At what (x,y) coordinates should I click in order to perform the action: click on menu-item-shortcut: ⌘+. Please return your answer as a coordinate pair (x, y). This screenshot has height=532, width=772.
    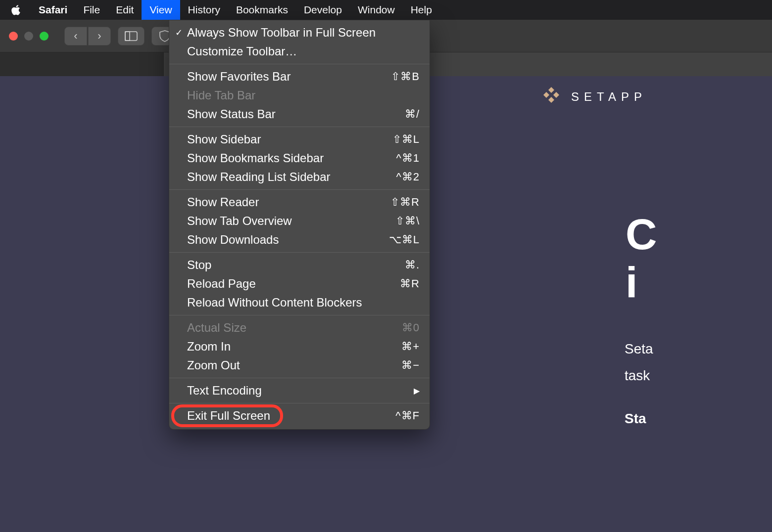
    Looking at the image, I should click on (411, 347).